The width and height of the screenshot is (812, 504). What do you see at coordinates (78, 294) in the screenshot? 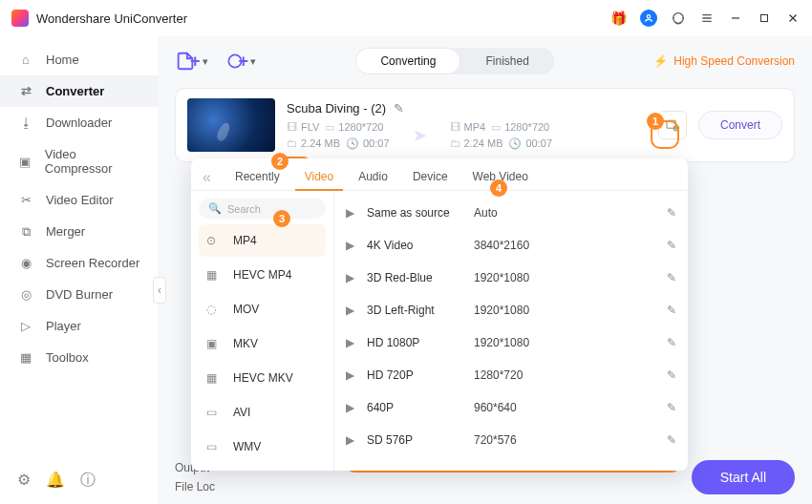
I see `sidebar-item-dvd: ◎DVD Burner` at bounding box center [78, 294].